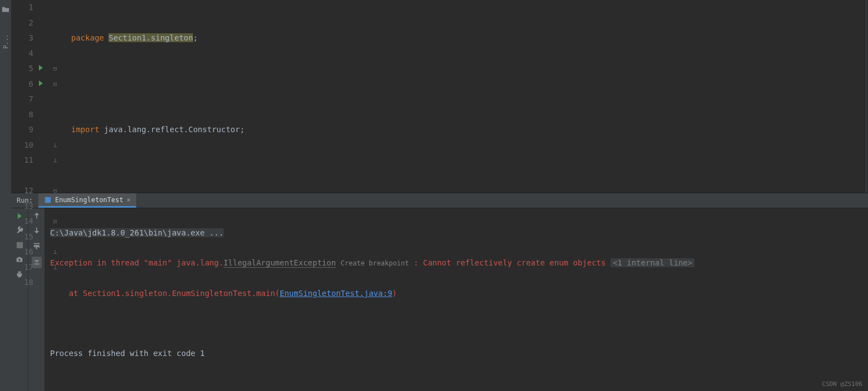 This screenshot has height=391, width=868. Describe the element at coordinates (22, 222) in the screenshot. I see `line-number: 14` at that location.